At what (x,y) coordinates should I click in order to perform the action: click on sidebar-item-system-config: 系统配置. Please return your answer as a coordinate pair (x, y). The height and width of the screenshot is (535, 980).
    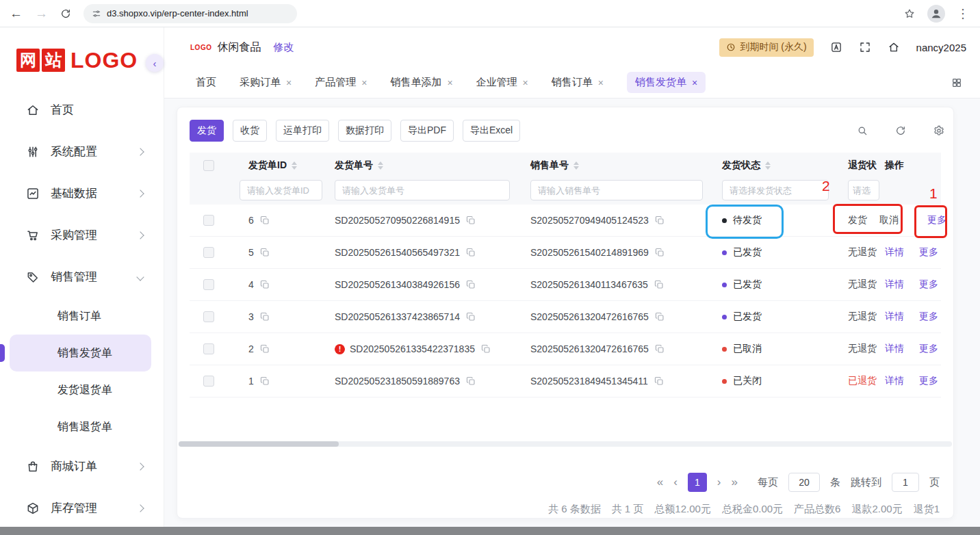
    Looking at the image, I should click on (82, 152).